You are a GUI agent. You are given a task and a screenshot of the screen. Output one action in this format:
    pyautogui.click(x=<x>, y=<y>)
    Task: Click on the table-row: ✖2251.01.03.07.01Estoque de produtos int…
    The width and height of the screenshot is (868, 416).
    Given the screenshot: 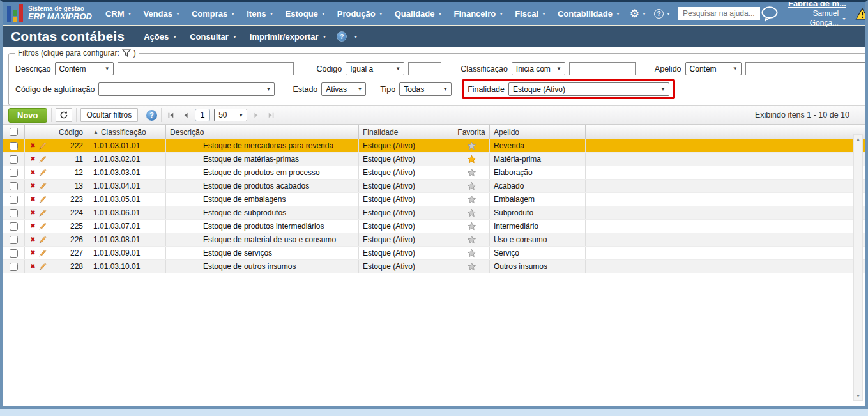 What is the action you would take?
    pyautogui.click(x=434, y=226)
    